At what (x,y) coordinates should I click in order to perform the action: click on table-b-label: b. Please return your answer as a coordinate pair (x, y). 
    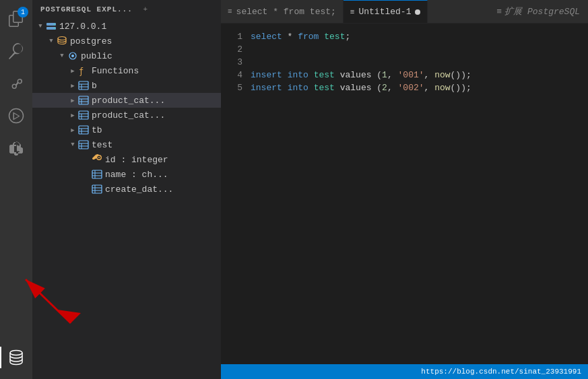
    Looking at the image, I should click on (94, 86).